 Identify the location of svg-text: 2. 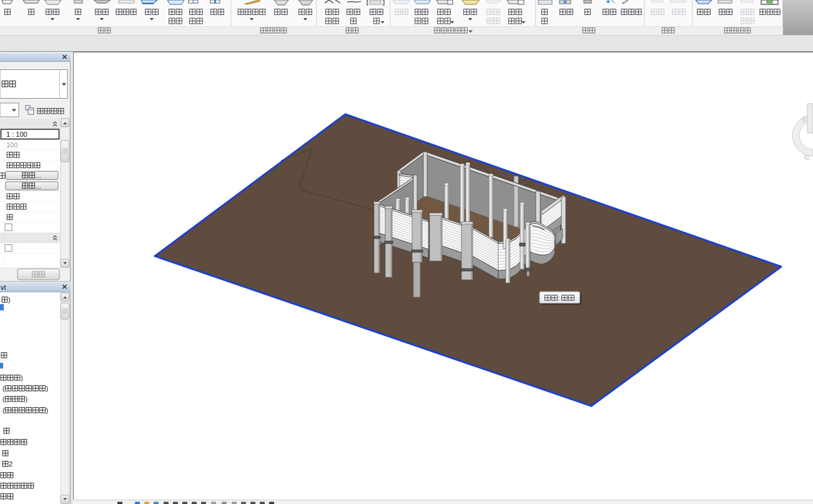
(11, 464).